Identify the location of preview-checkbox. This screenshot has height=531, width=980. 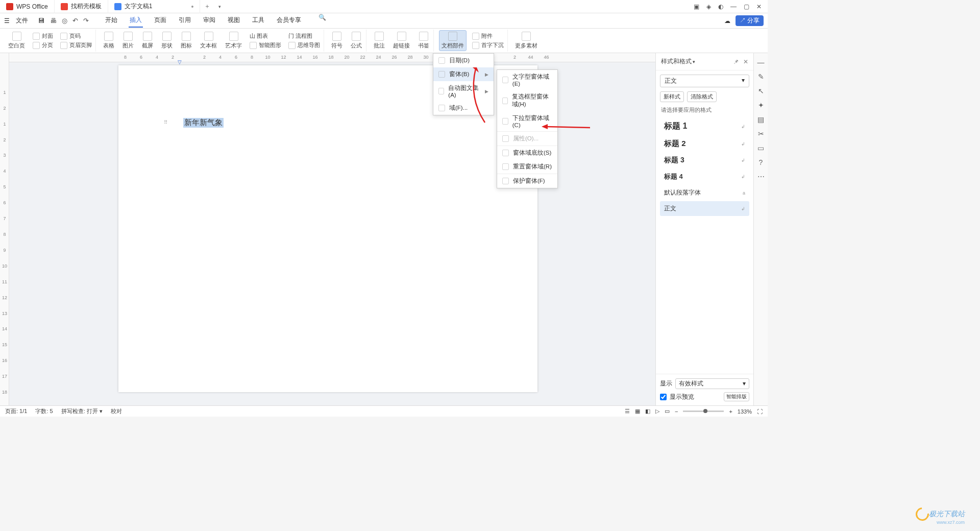
(664, 397).